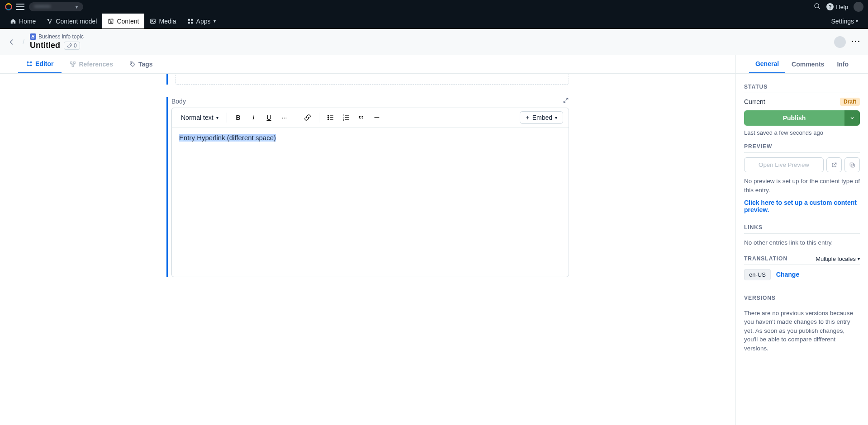  Describe the element at coordinates (141, 64) in the screenshot. I see `tab-tags: Tags` at that location.